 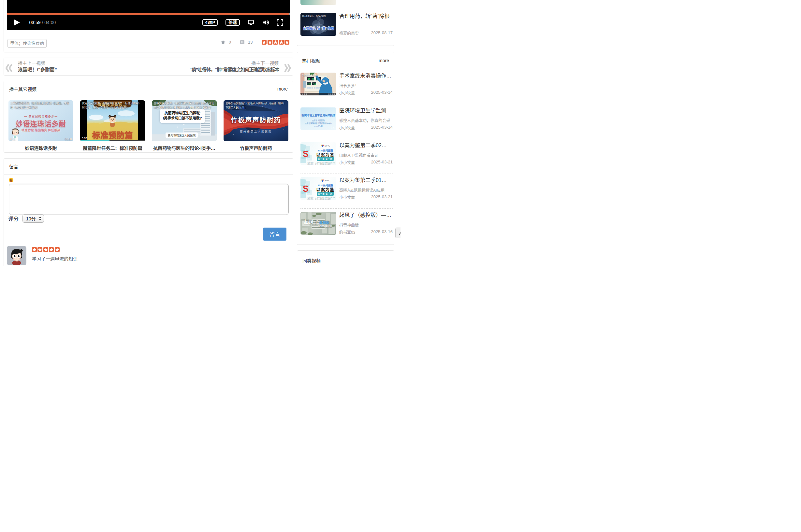 What do you see at coordinates (230, 42) in the screenshot?
I see `favorite-count: 0` at bounding box center [230, 42].